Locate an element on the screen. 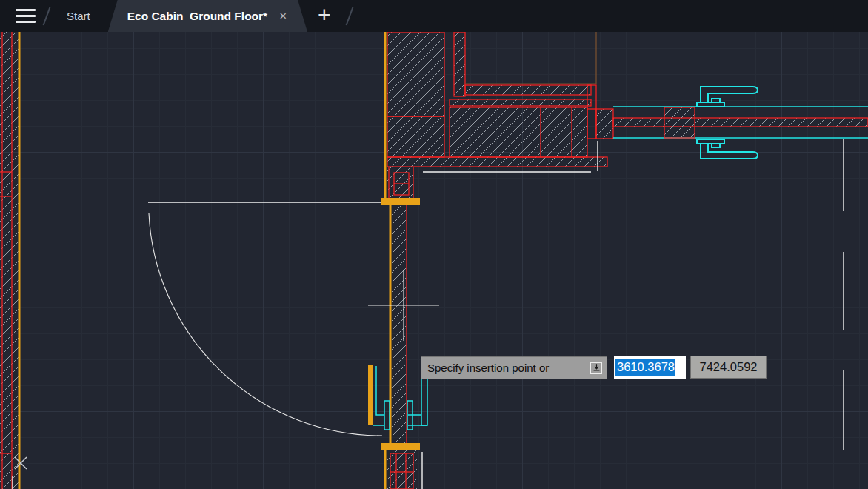 The image size is (868, 489). tab-title: Eco Cabin_Ground Floor* is located at coordinates (197, 16).